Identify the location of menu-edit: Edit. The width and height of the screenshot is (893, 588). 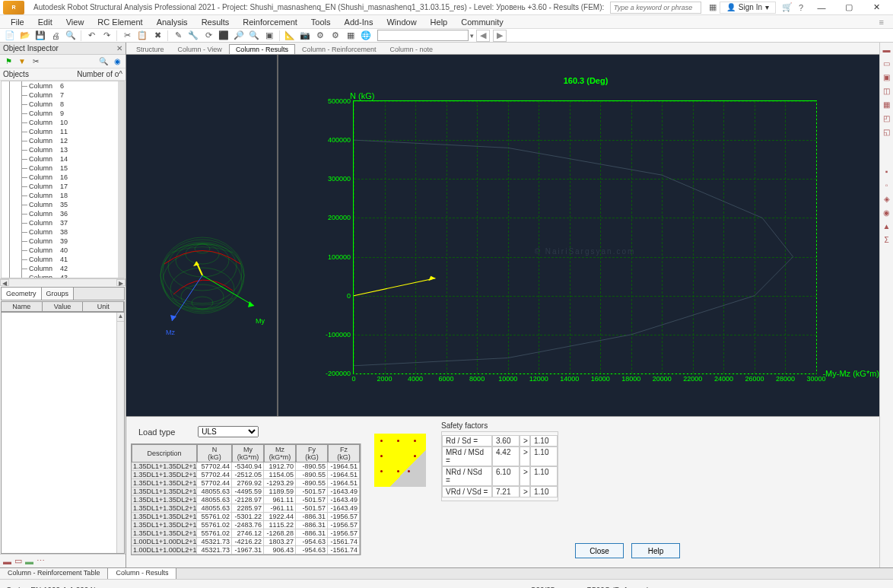
(46, 22).